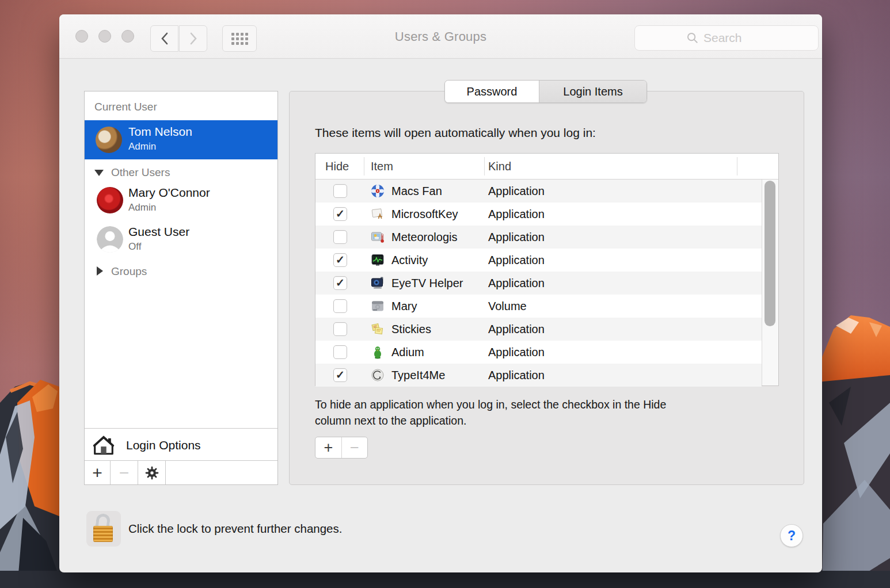 The image size is (890, 588). What do you see at coordinates (490, 413) in the screenshot?
I see `hide-hint-text: To hide an application when you log in, …` at bounding box center [490, 413].